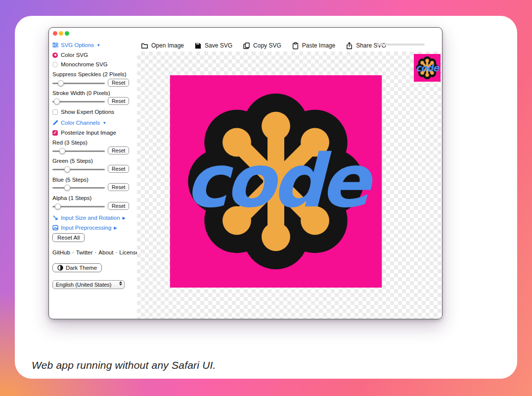 This screenshot has height=396, width=532. Describe the element at coordinates (168, 46) in the screenshot. I see `toolbar-button-label: Open Image` at that location.